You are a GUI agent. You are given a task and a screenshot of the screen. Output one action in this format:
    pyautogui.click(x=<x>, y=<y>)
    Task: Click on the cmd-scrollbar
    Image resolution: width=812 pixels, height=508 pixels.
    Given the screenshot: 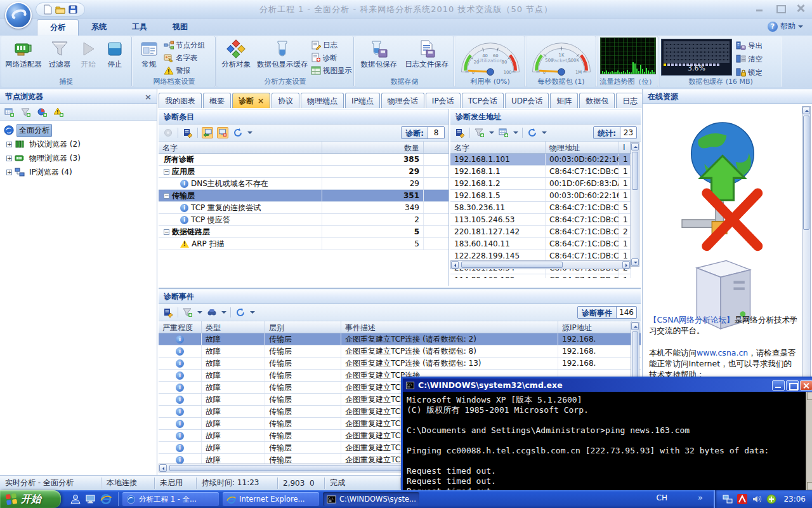 What is the action you would take?
    pyautogui.click(x=809, y=441)
    